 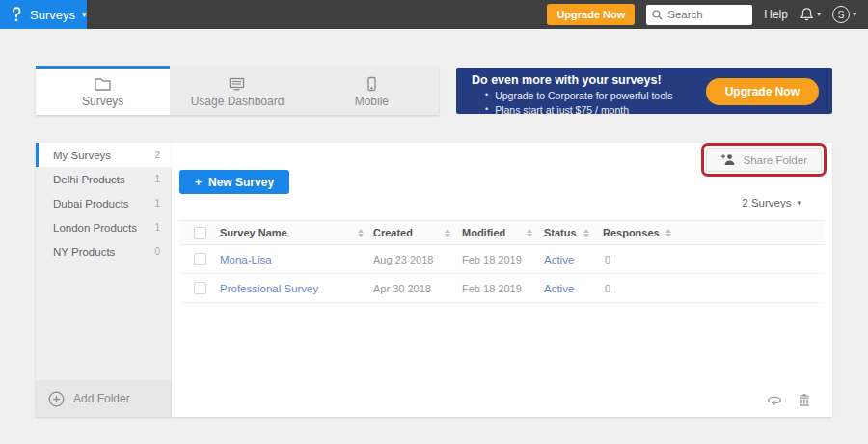 I want to click on folder-name: Delhi Products, so click(x=89, y=180).